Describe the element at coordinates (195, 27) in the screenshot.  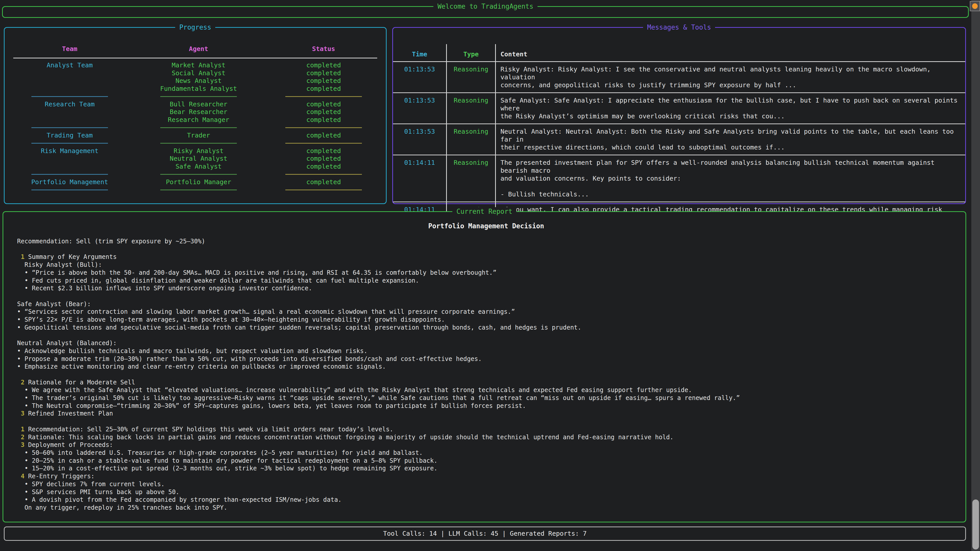
I see `progress-panel-title: Progress` at that location.